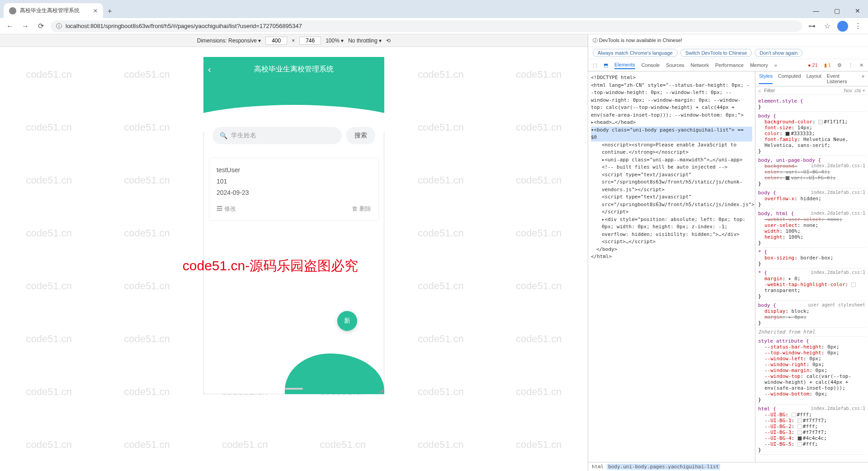 Image resolution: width=868 pixels, height=471 pixels. Describe the element at coordinates (294, 170) in the screenshot. I see `item-name: testUser` at that location.